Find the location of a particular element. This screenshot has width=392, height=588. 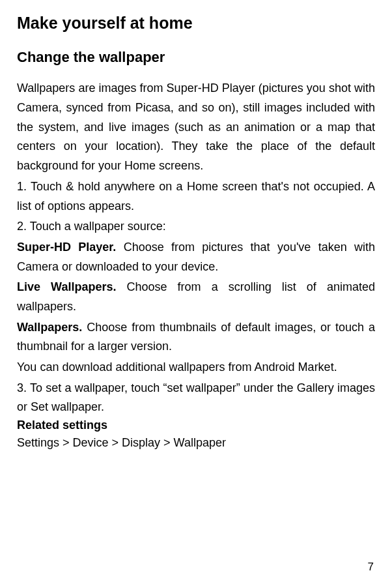

page-title: Make yourself at home is located at coordinates (196, 23).